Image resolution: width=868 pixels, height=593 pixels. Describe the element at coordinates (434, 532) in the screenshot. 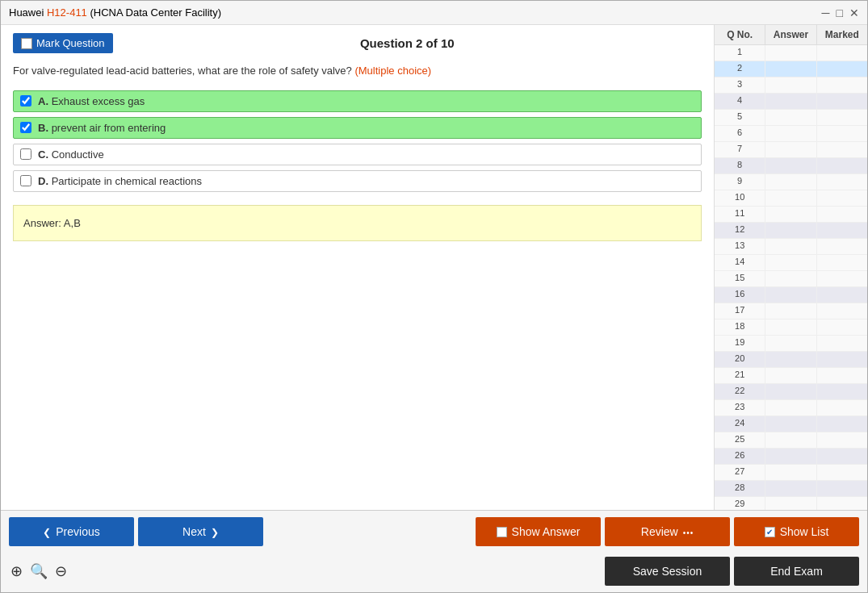

I see `bottom-row1: Previous Next Show Answer Review ✔ Show …` at that location.